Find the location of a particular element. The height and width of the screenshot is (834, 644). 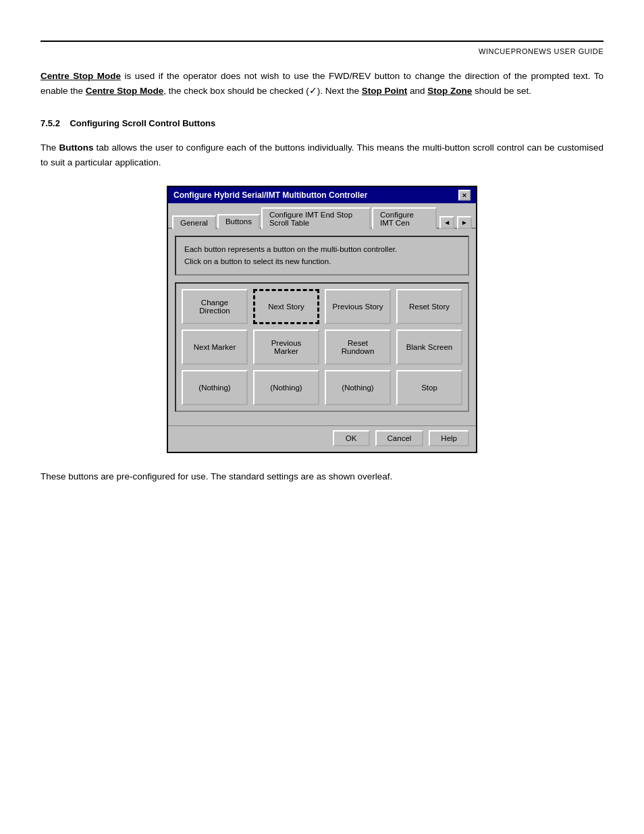

btn-next-story: Next Story is located at coordinates (286, 307).